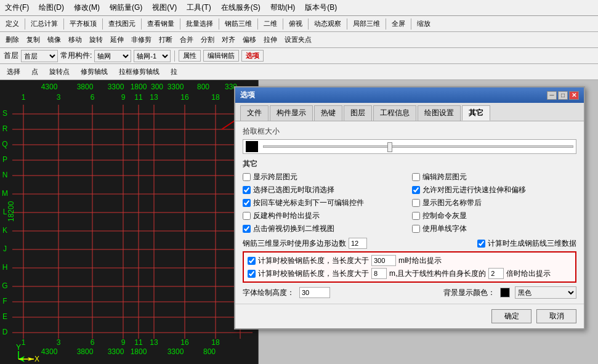 This screenshot has width=598, height=364. Describe the element at coordinates (395, 113) in the screenshot. I see `tab-project-info: 工程信息` at that location.